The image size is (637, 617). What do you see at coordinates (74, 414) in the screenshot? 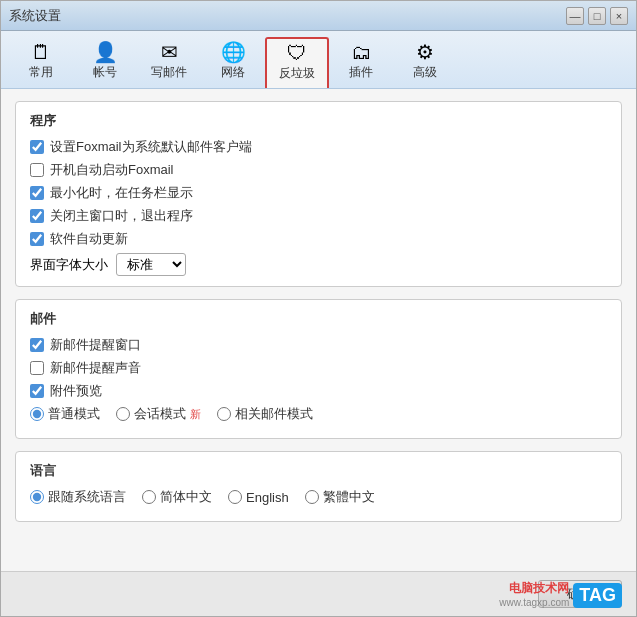
I see `radio-normal-label: 普通模式` at bounding box center [74, 414].